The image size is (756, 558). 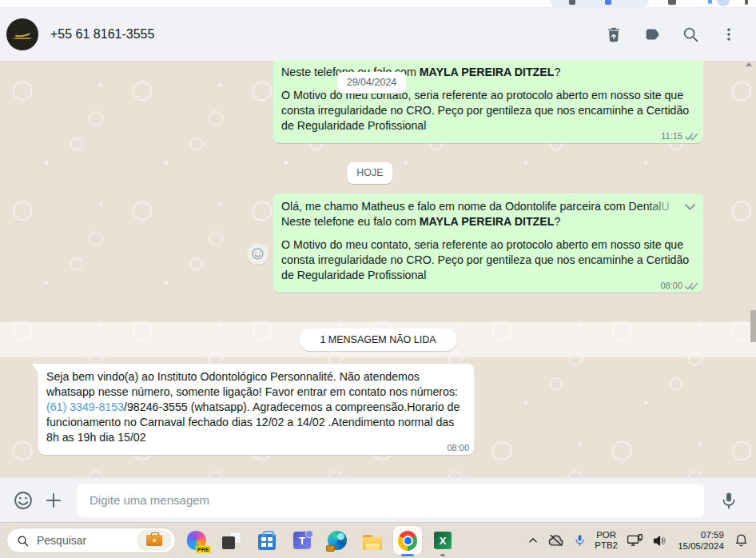 I want to click on excel-icon: X, so click(x=443, y=540).